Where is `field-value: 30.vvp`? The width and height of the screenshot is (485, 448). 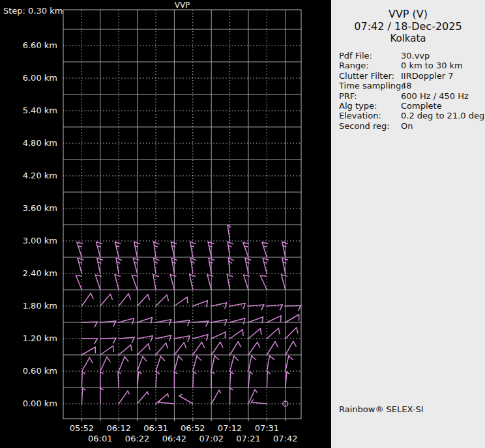 field-value: 30.vvp is located at coordinates (415, 56).